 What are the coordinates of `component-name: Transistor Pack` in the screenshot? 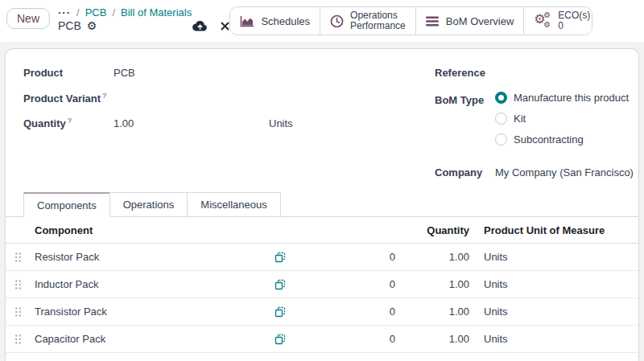 It's located at (151, 312).